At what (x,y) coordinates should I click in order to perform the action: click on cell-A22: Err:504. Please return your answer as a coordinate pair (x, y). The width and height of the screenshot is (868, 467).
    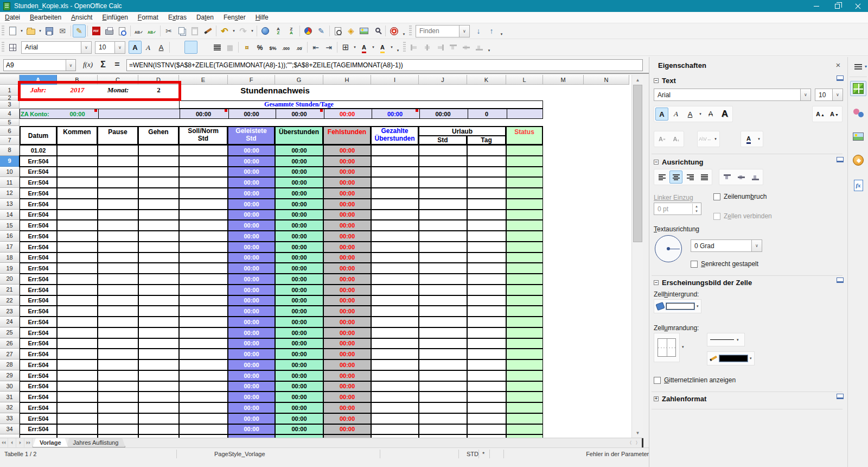
    Looking at the image, I should click on (38, 301).